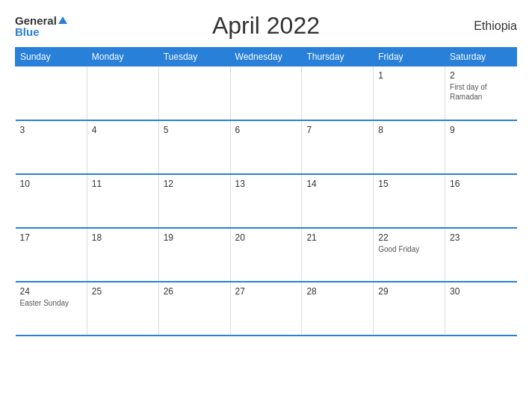 The height and width of the screenshot is (411, 532). What do you see at coordinates (409, 309) in the screenshot?
I see `calendar-cell: 29` at bounding box center [409, 309].